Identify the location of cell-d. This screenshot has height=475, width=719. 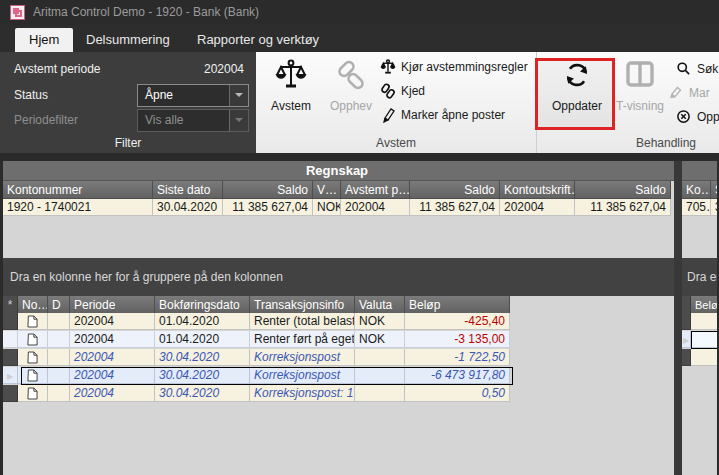
(59, 358).